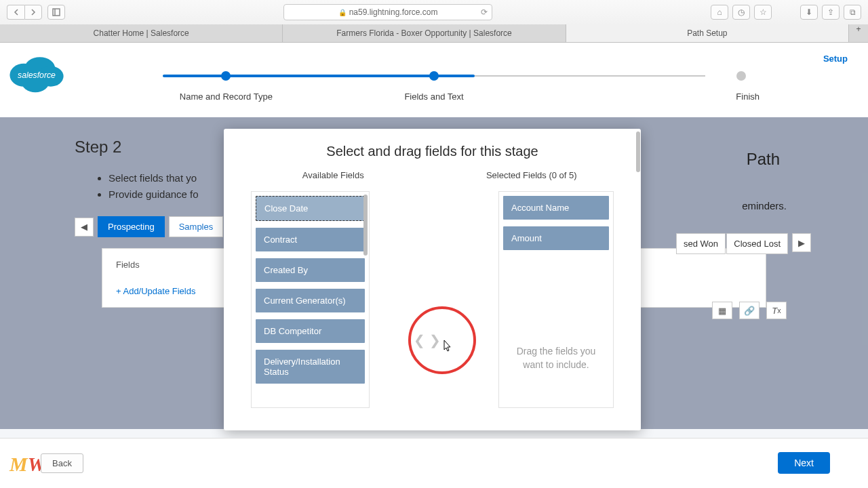 The image size is (868, 488). Describe the element at coordinates (722, 310) in the screenshot. I see `toolbar-image-icon: ▦` at that location.